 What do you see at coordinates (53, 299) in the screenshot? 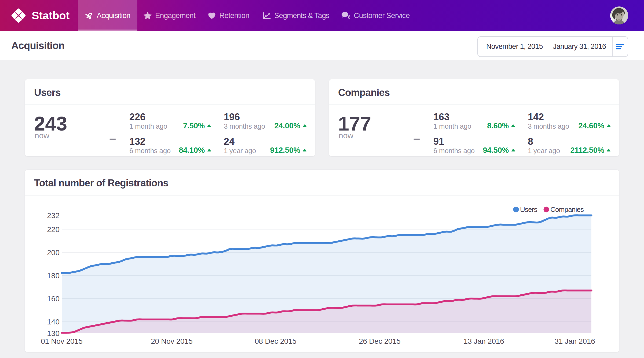
I see `svg-text: 160` at bounding box center [53, 299].